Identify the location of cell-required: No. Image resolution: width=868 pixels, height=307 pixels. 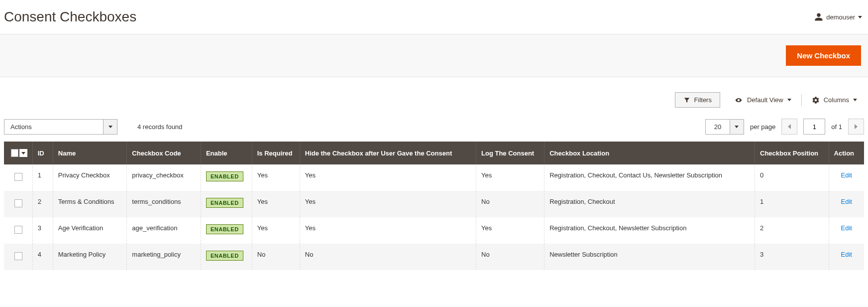
(276, 257).